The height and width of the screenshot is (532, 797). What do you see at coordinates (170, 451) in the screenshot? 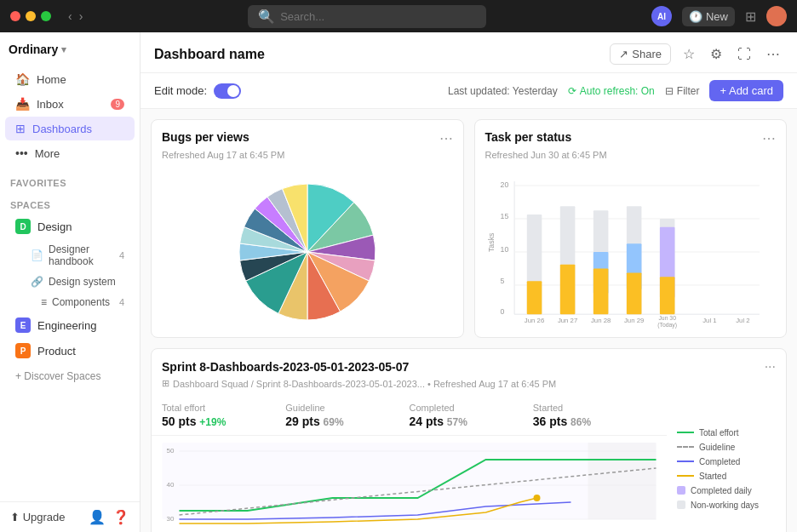
I see `svg-text: 50` at bounding box center [170, 451].